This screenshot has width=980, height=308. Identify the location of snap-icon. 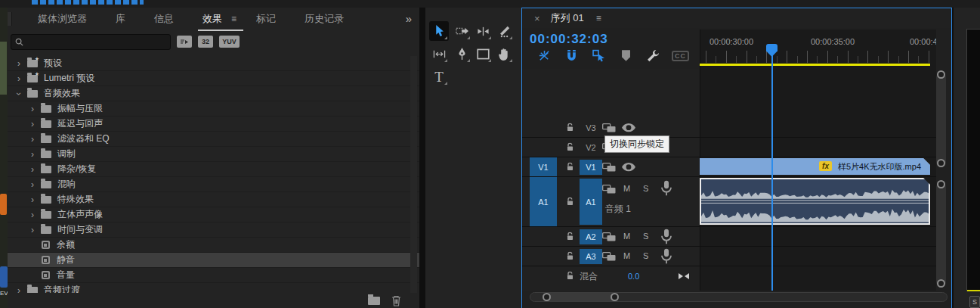
(571, 56).